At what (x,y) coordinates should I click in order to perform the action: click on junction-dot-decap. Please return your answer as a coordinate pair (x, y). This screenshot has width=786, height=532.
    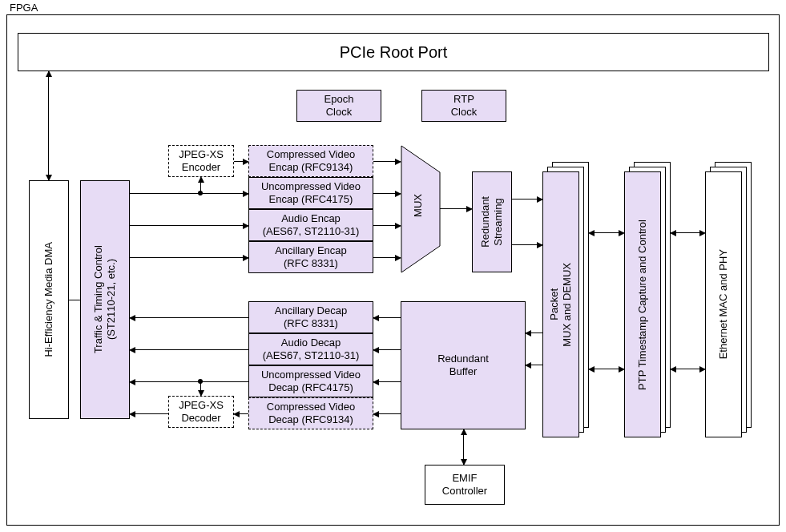
    Looking at the image, I should click on (200, 381).